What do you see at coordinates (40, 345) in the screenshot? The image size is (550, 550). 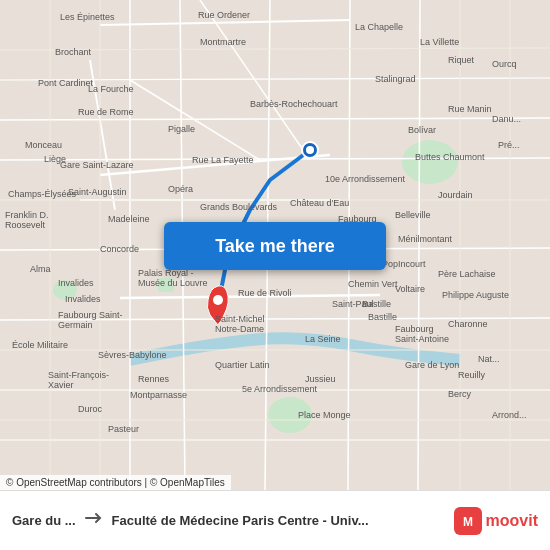 I see `label-ecole-militaire: École Militaire` at bounding box center [40, 345].